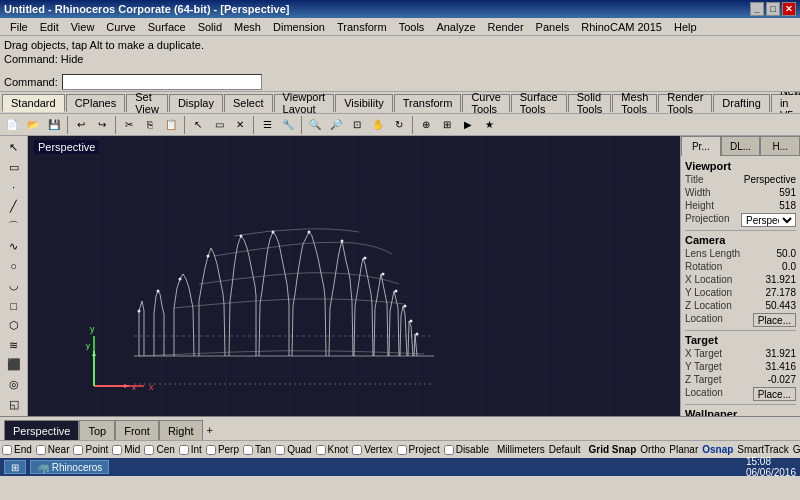  What do you see at coordinates (83, 27) in the screenshot?
I see `menu-view: View` at bounding box center [83, 27].